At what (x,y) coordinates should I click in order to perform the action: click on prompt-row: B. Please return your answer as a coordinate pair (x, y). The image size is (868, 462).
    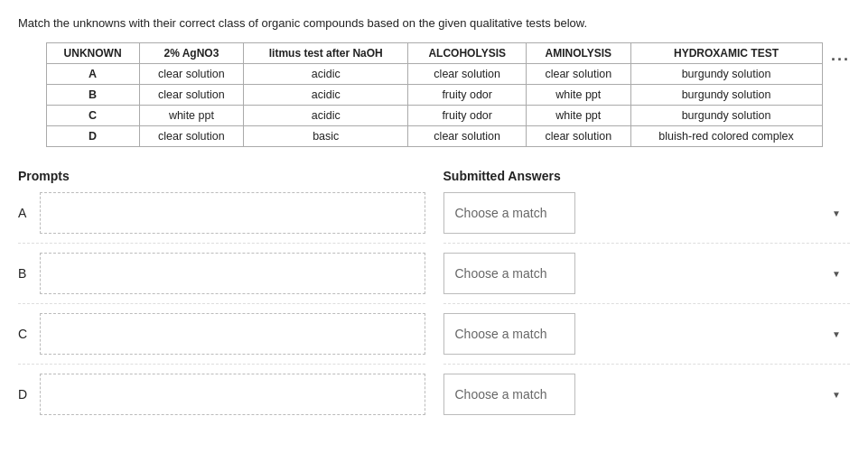
    Looking at the image, I should click on (222, 278).